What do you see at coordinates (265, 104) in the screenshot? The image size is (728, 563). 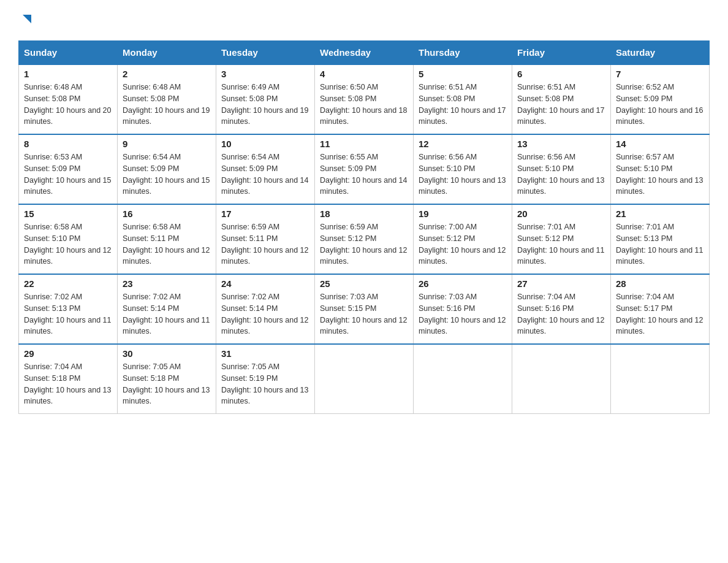 I see `day-info: Sunrise: 6:49 AM Sunset: 5:08 PM Dayligh…` at bounding box center [265, 104].